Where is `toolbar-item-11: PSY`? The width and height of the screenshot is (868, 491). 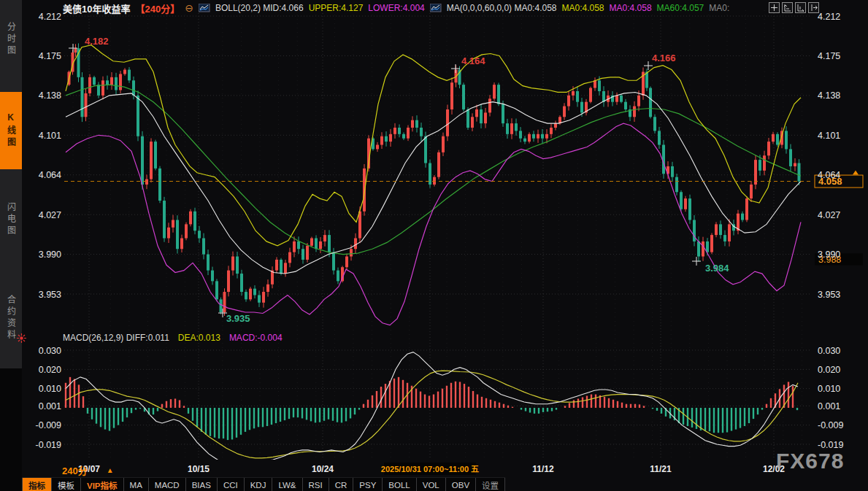
toolbar-item-11: PSY is located at coordinates (368, 484).